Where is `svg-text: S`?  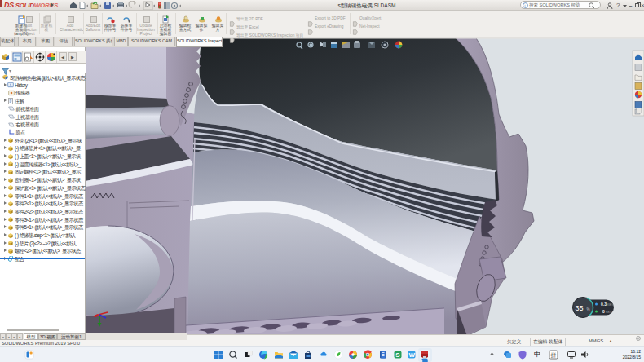
svg-text: S is located at coordinates (398, 355).